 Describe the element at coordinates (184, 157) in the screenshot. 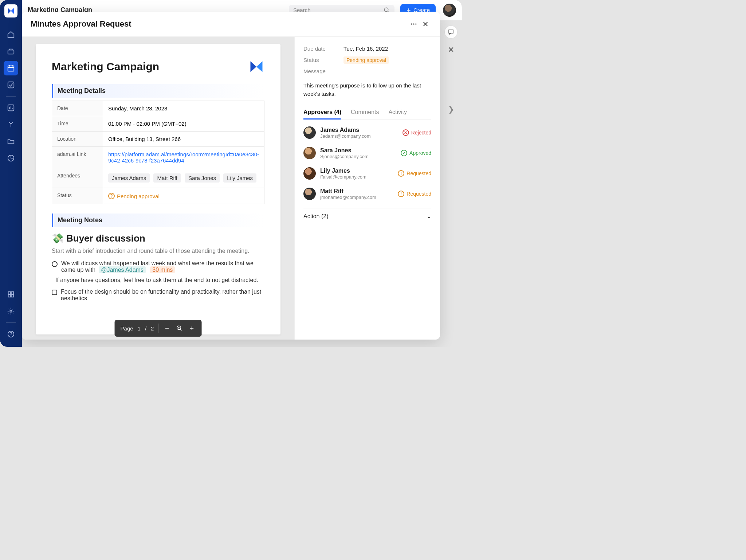

I see `detail-value: https://platform.adam.ai/meetings/room?m…` at that location.